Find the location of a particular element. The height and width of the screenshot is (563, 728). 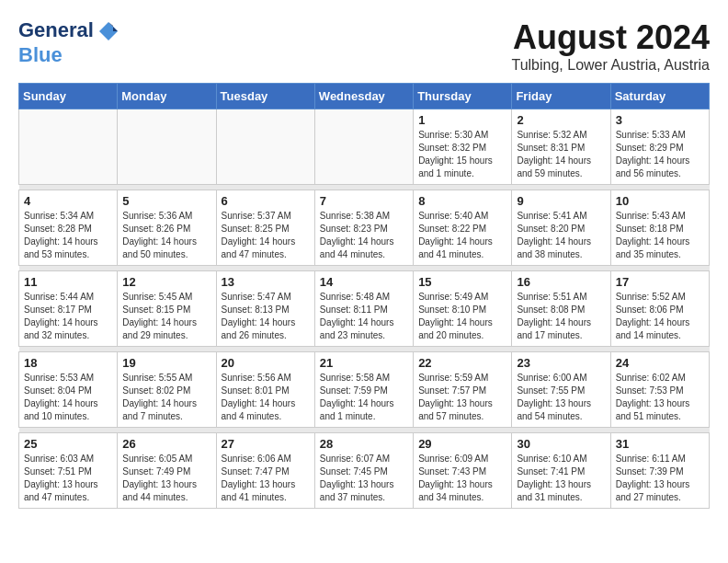

title-block: August 2024 Tulbing, Lower Austria, Aust… is located at coordinates (610, 46).